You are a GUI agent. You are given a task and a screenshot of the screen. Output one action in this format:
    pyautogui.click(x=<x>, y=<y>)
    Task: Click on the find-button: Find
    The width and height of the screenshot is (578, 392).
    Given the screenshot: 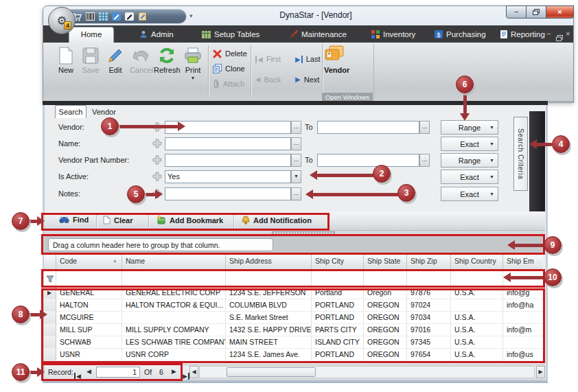 What is the action you would take?
    pyautogui.click(x=74, y=220)
    